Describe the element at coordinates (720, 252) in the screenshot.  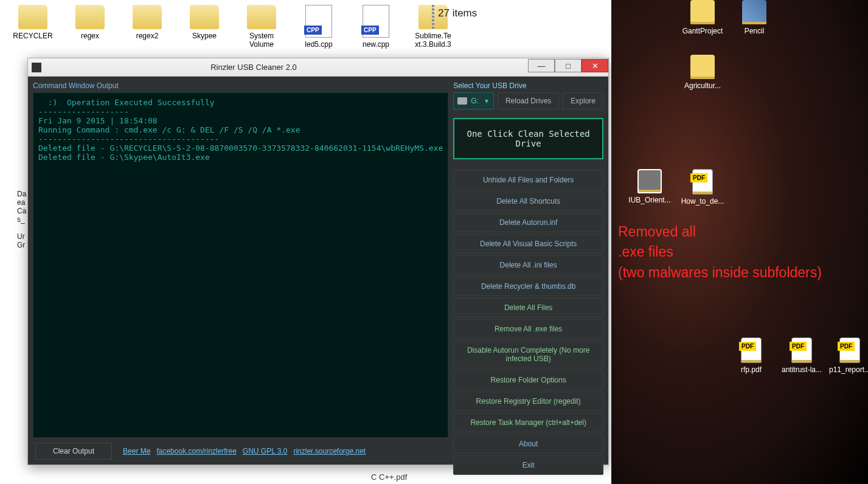
I see `annotation-text: Removed all.exe files(two malwares insid…` at that location.